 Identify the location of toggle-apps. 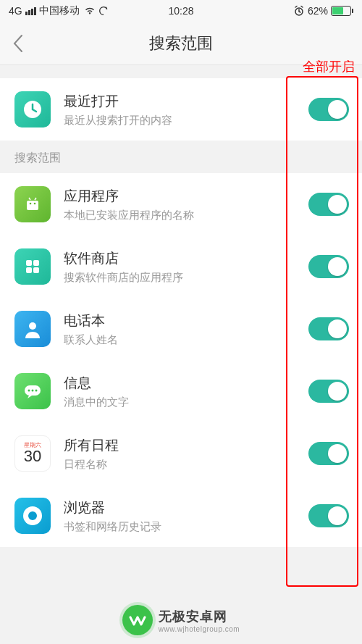
(329, 204).